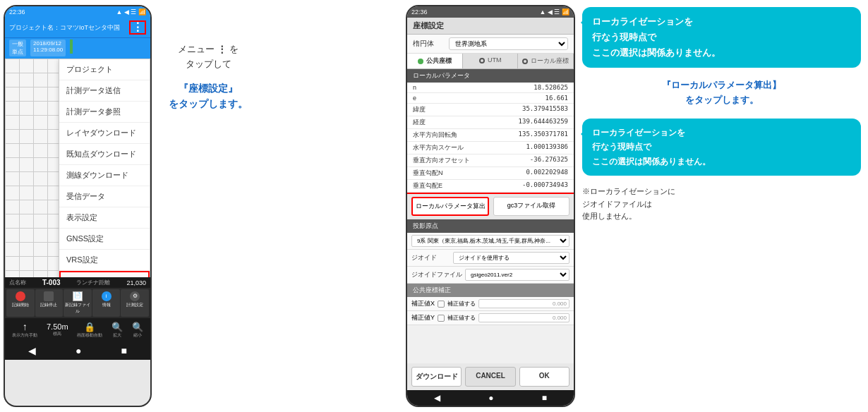 This screenshot has height=412, width=868. What do you see at coordinates (482, 61) in the screenshot?
I see `radio-utm` at bounding box center [482, 61].